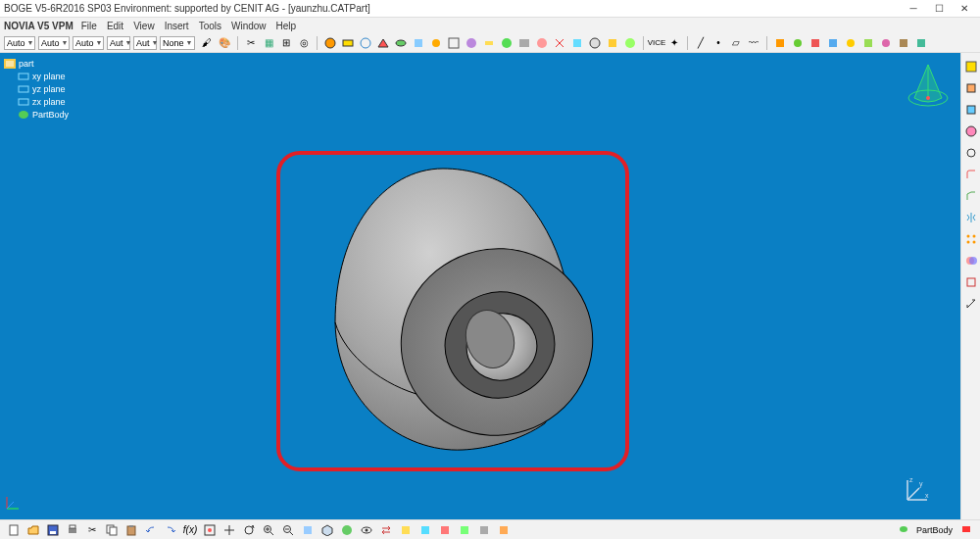 Image resolution: width=980 pixels, height=539 pixels. What do you see at coordinates (915, 492) in the screenshot?
I see `view-axis-icon: z x y` at bounding box center [915, 492].